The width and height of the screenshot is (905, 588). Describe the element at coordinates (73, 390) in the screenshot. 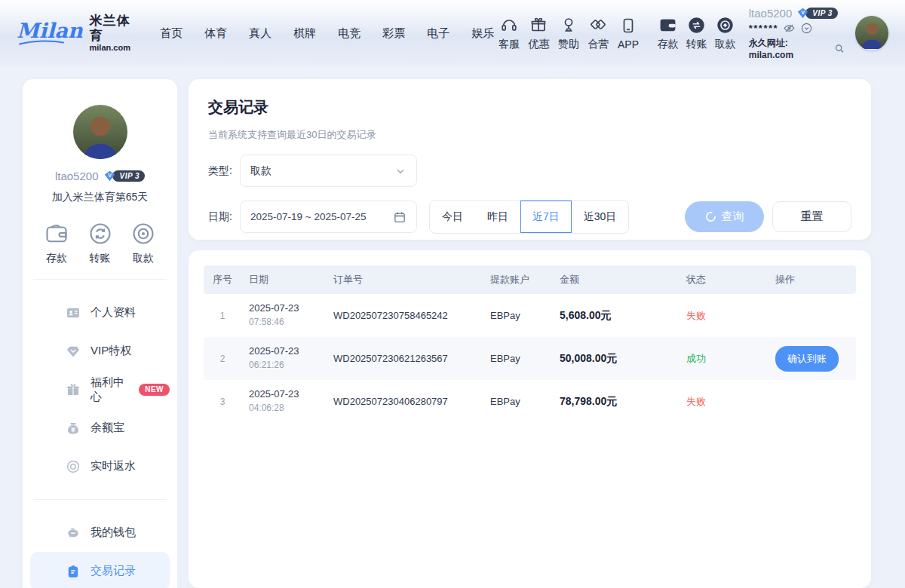

I see `gift-icon` at that location.